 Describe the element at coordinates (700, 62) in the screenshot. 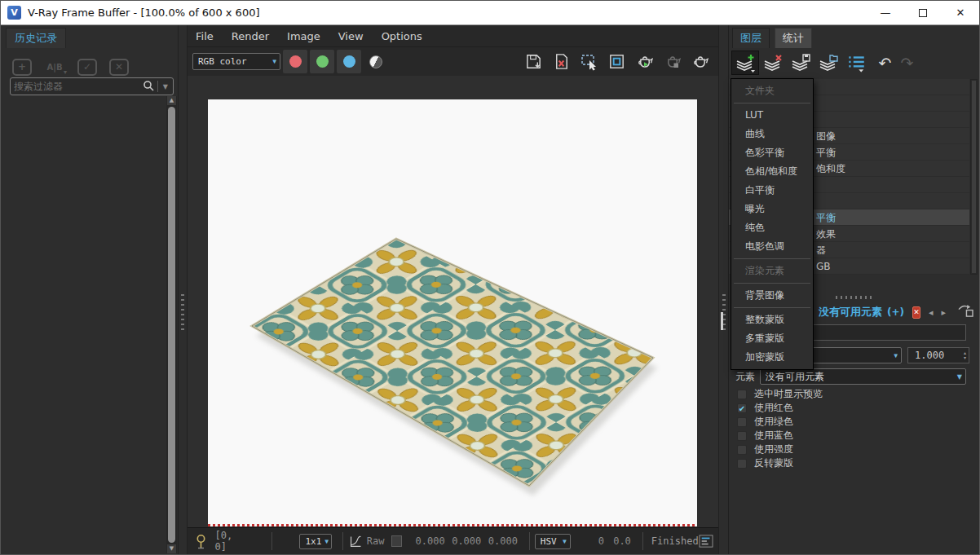

I see `render-button` at that location.